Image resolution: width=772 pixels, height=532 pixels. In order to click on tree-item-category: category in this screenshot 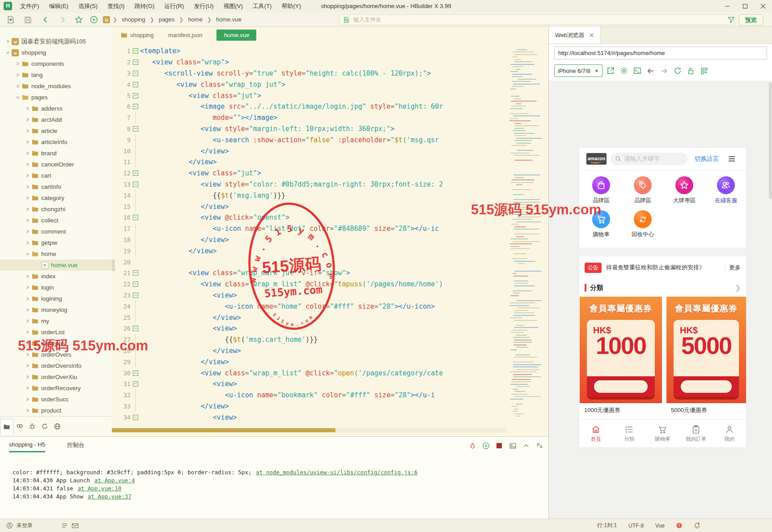, I will do `click(56, 198)`.